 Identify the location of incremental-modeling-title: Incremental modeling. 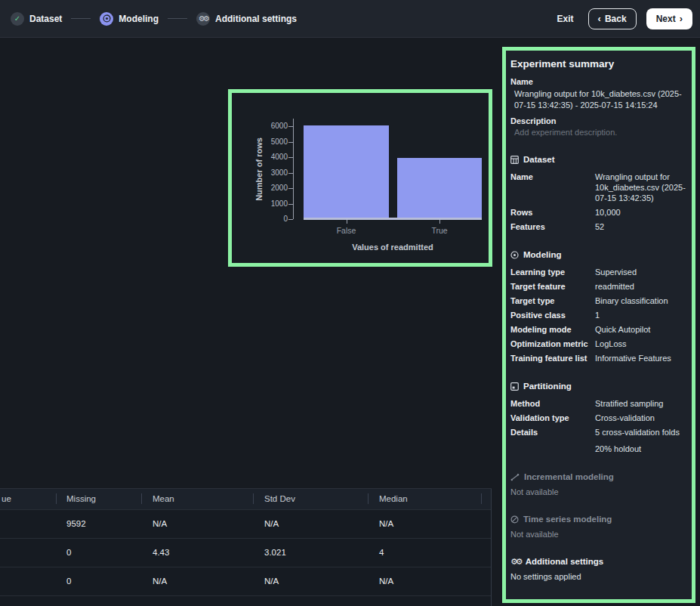
(569, 477).